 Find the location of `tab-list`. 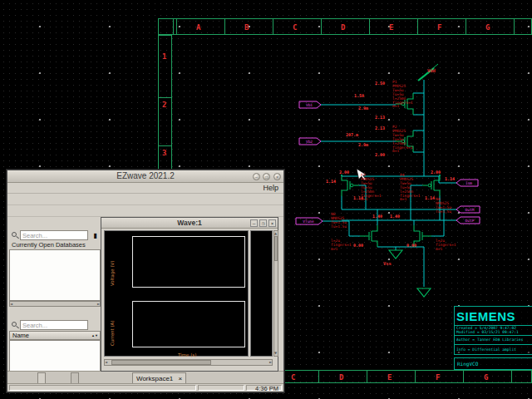

tab-list is located at coordinates (75, 378).